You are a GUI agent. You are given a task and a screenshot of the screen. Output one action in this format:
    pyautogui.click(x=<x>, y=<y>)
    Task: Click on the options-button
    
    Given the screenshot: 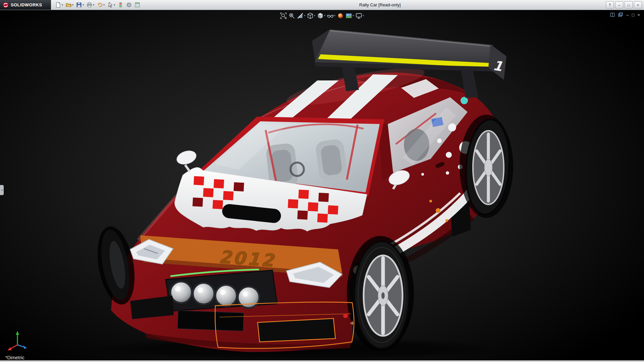 What is the action you would take?
    pyautogui.click(x=129, y=5)
    